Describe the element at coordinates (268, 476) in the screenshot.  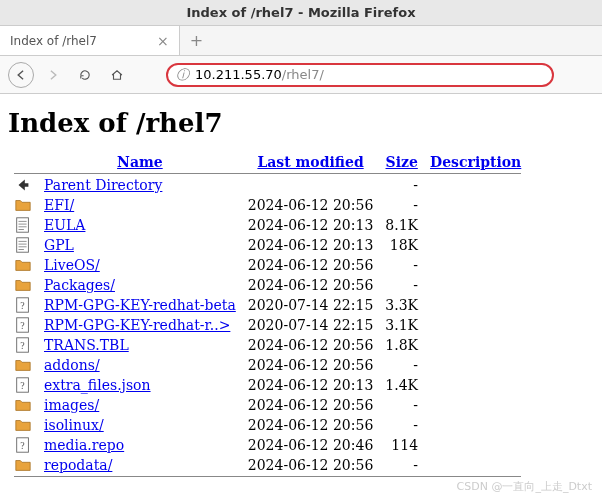
I see `footer-divider` at that location.